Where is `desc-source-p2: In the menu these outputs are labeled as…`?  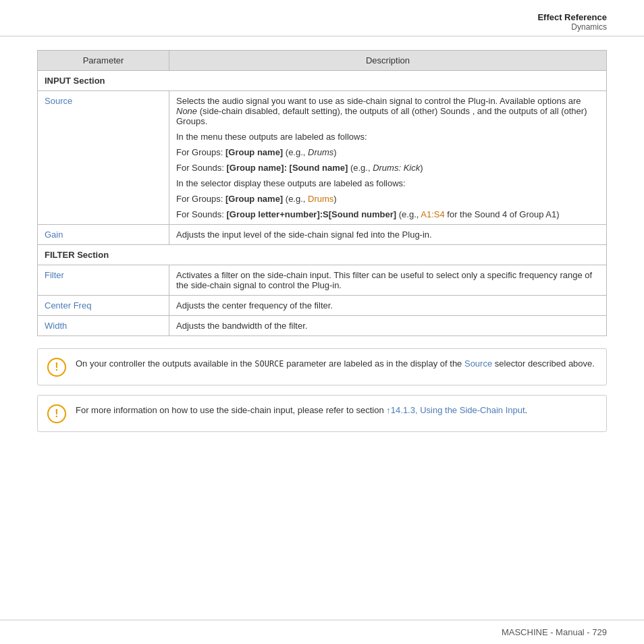 desc-source-p2: In the menu these outputs are labeled as… is located at coordinates (387, 136).